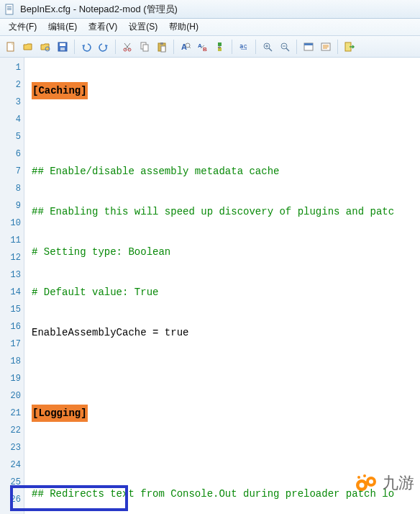  I want to click on code-line: ## Enable/disable assembly metadata cach…, so click(226, 171).